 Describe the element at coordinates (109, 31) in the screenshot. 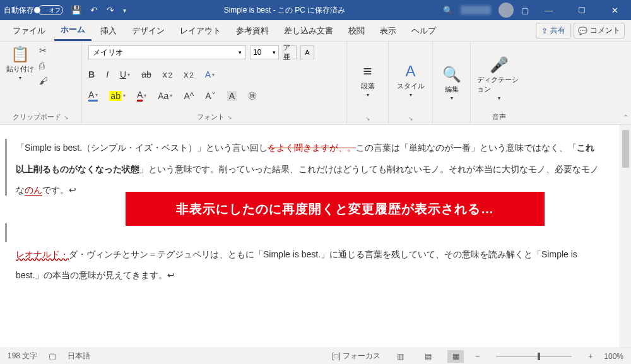

I see `tab-insert: 挿入` at that location.